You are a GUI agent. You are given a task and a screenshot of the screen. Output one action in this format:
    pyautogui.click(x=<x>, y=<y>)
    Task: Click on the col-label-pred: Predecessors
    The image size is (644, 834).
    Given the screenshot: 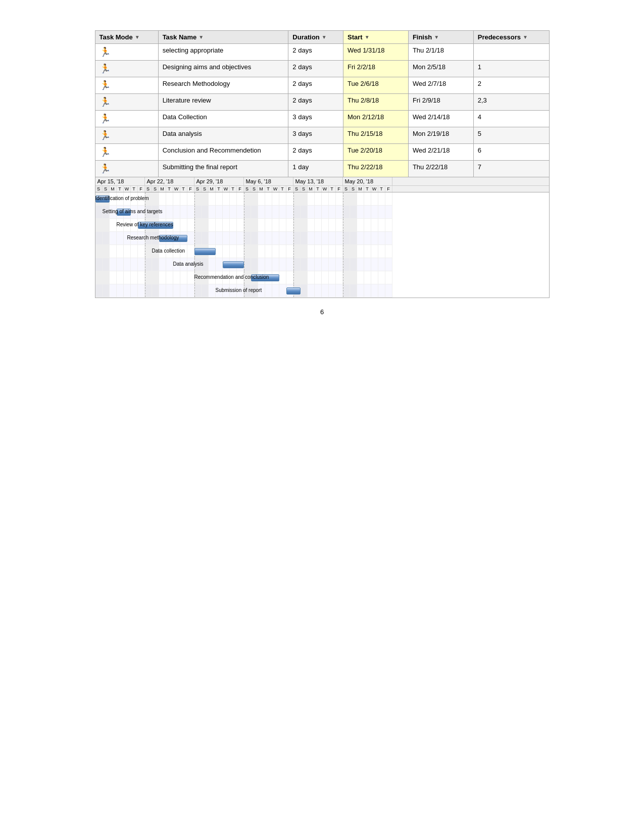 What is the action you would take?
    pyautogui.click(x=499, y=37)
    